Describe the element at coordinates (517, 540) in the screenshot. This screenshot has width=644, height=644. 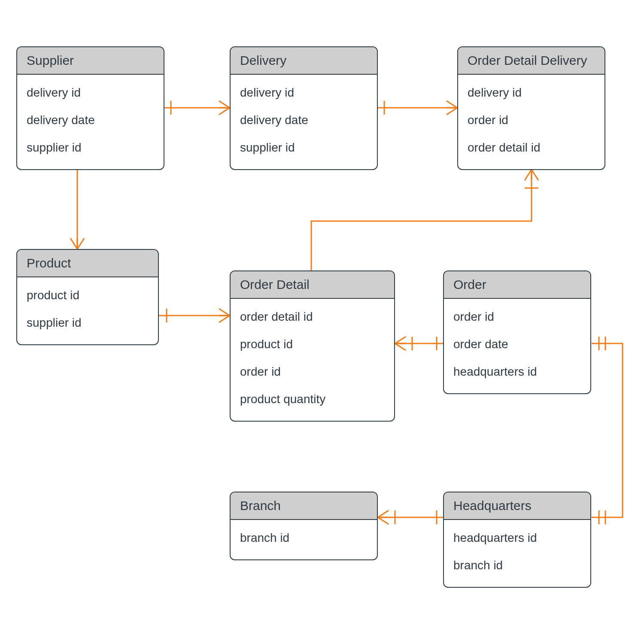
I see `entity-headquarters: Headquarters headquarters id branch id` at that location.